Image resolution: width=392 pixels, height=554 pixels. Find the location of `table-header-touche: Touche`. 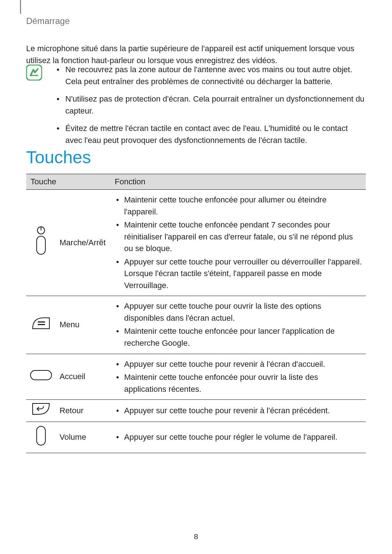

table-header-touche: Touche is located at coordinates (68, 182).